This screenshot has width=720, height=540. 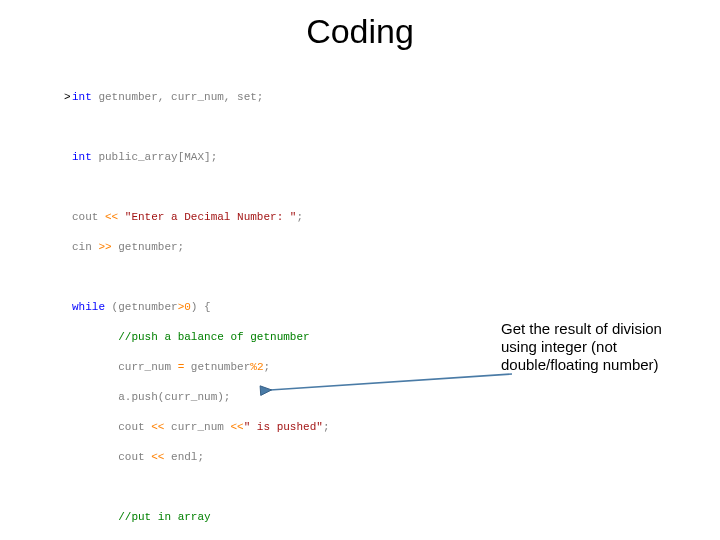 What do you see at coordinates (217, 367) in the screenshot?
I see `code-token: getnumber` at bounding box center [217, 367].